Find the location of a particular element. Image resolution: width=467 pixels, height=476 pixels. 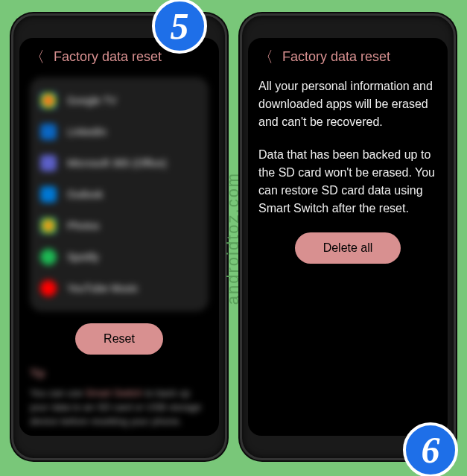

header: 〈 Factory data reset is located at coordinates (348, 57).